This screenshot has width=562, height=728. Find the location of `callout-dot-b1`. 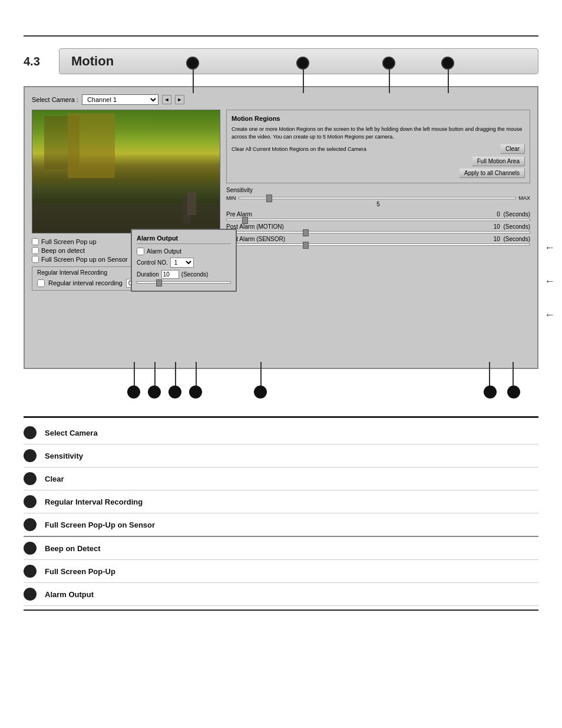

callout-dot-b1 is located at coordinates (134, 392).